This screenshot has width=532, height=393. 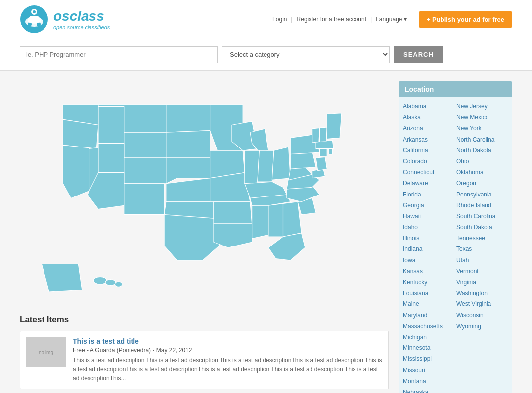 I want to click on state-link-pennsylvania: Pennsylvania, so click(x=482, y=195).